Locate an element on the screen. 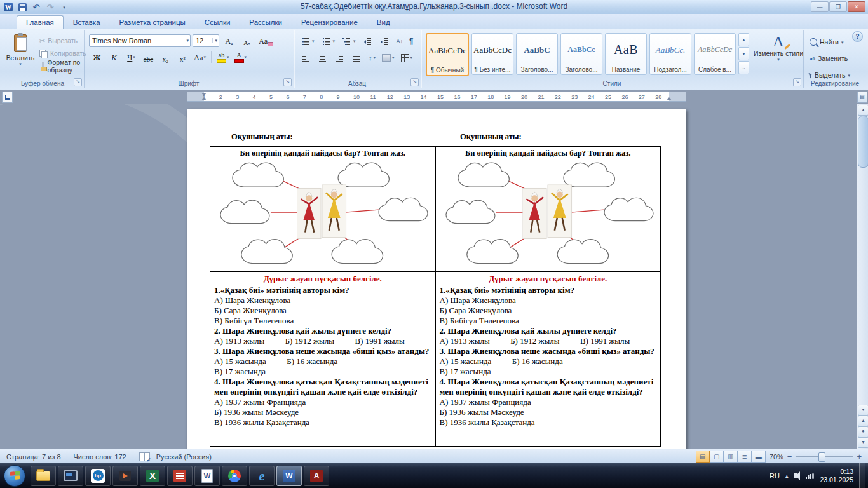 Image resolution: width=868 pixels, height=488 pixels. horizontal-ruler: 1234567891011121314151617181920212223242… is located at coordinates (437, 97).